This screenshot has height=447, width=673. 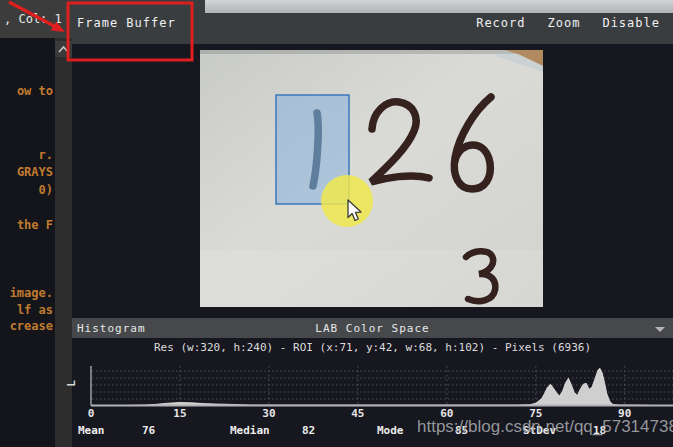 What do you see at coordinates (148, 430) in the screenshot?
I see `mean-value: 76` at bounding box center [148, 430].